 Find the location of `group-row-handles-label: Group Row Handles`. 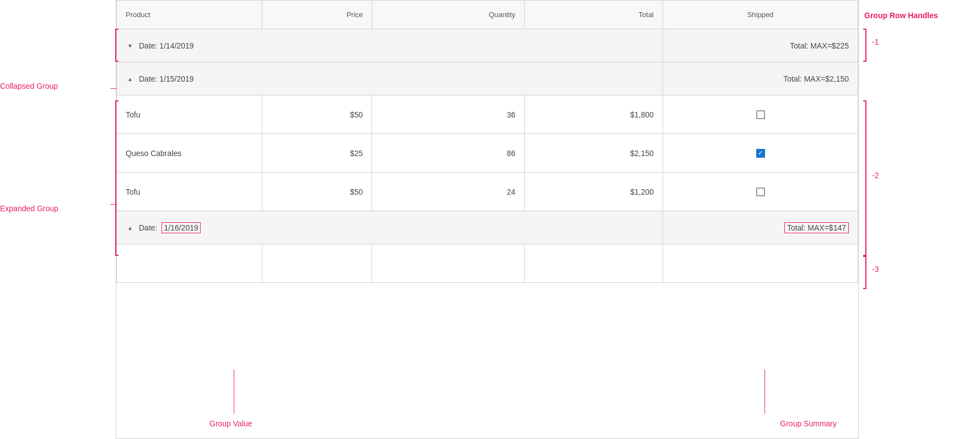

group-row-handles-label: Group Row Handles is located at coordinates (901, 15).